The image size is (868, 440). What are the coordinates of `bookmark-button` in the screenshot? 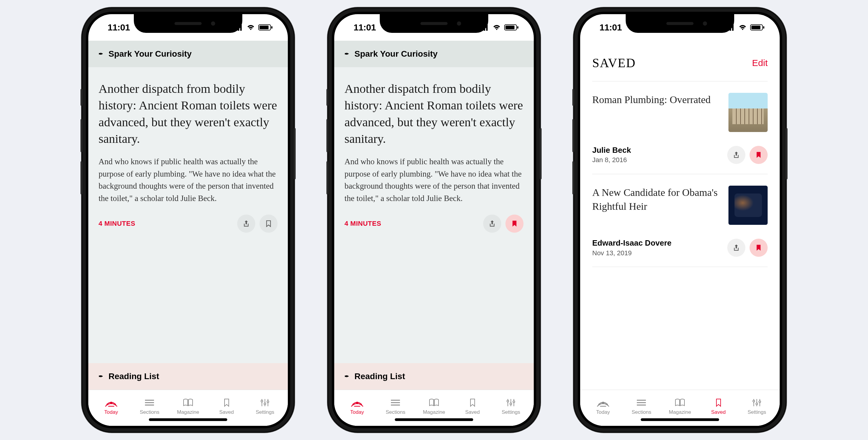 It's located at (269, 224).